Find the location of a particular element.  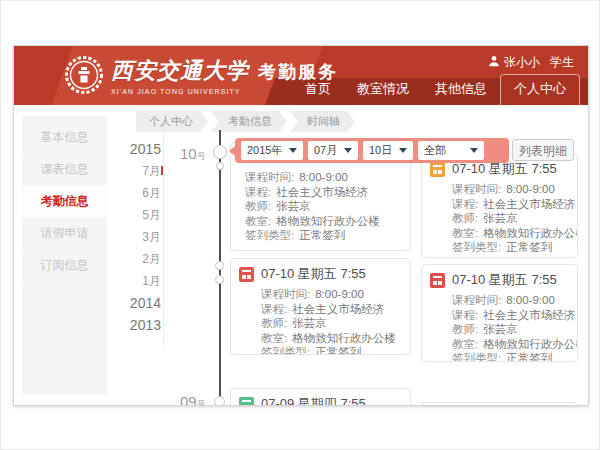

sidebar-item-leave-request: 请假申请 is located at coordinates (64, 234).